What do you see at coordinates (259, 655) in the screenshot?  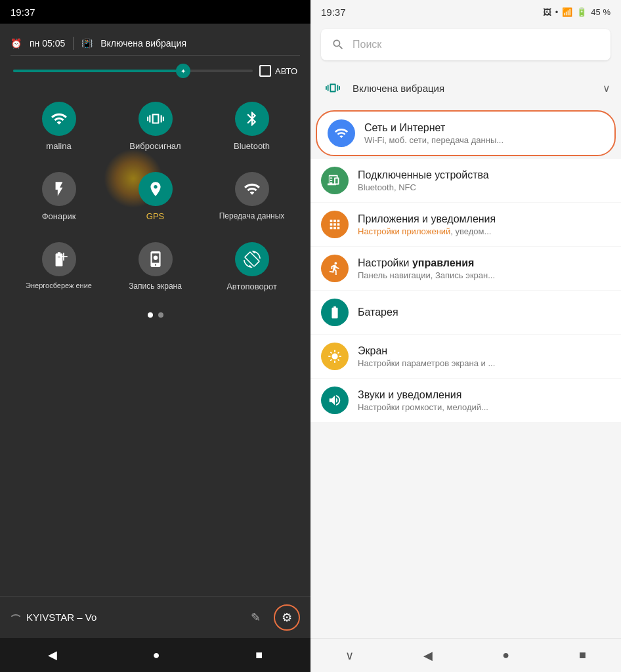 I see `recents-button: ■` at bounding box center [259, 655].